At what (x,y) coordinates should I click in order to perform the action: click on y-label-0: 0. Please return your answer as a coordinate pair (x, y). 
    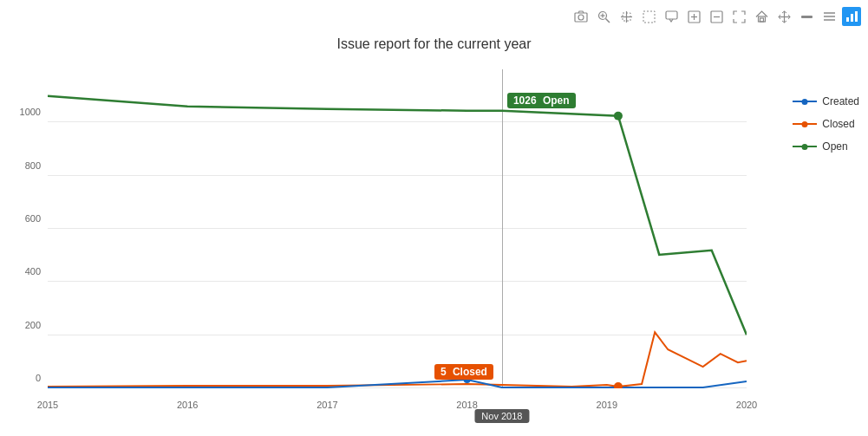
    Looking at the image, I should click on (38, 378).